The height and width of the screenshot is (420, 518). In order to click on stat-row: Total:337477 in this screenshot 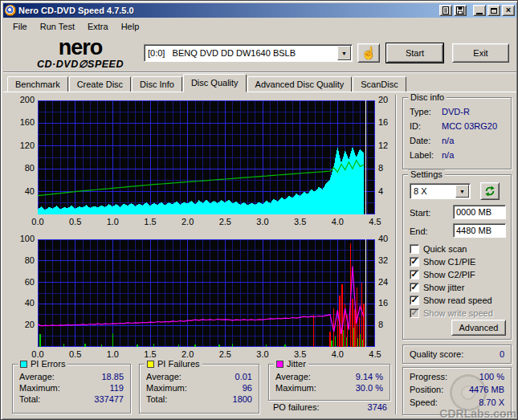, I will do `click(71, 399)`.